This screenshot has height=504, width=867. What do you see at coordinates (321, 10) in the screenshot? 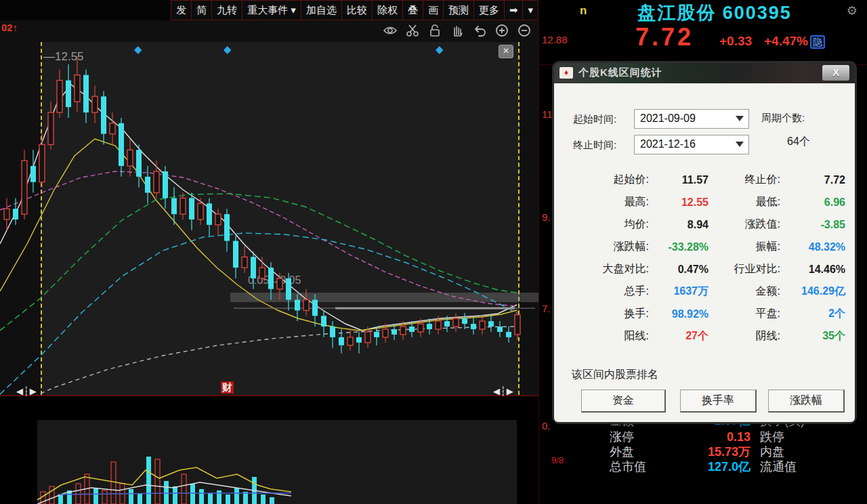
I see `toolbar-item-4: 加自选` at bounding box center [321, 10].